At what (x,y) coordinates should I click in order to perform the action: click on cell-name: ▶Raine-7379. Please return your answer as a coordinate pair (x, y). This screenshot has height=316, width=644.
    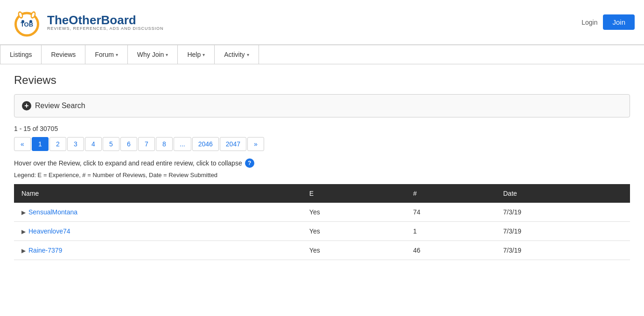
    Looking at the image, I should click on (158, 251).